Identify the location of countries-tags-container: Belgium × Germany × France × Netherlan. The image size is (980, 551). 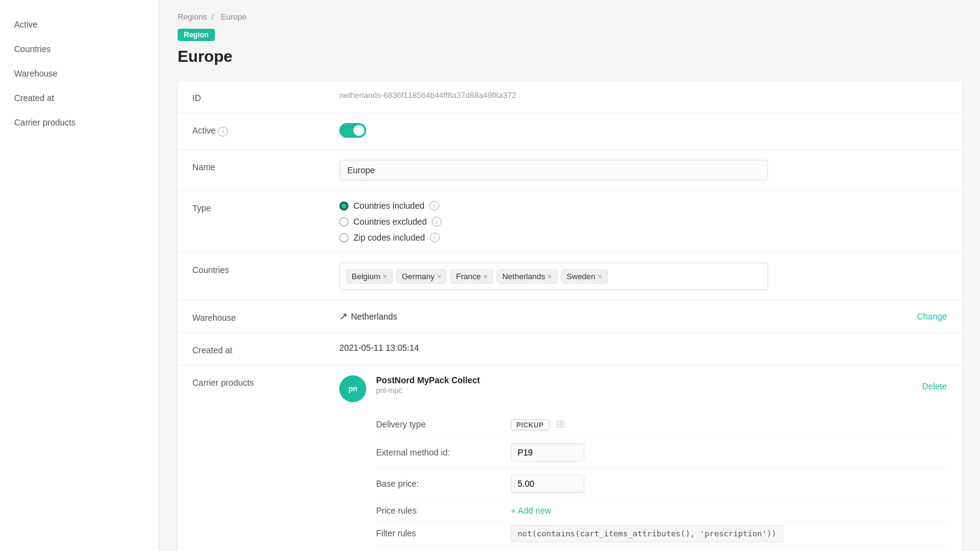
(643, 277).